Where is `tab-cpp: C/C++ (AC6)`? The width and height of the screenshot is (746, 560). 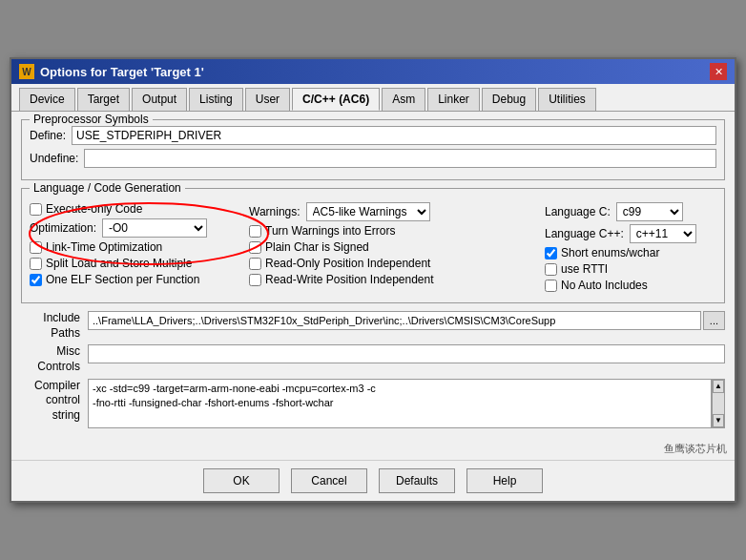 tab-cpp: C/C++ (AC6) is located at coordinates (336, 99).